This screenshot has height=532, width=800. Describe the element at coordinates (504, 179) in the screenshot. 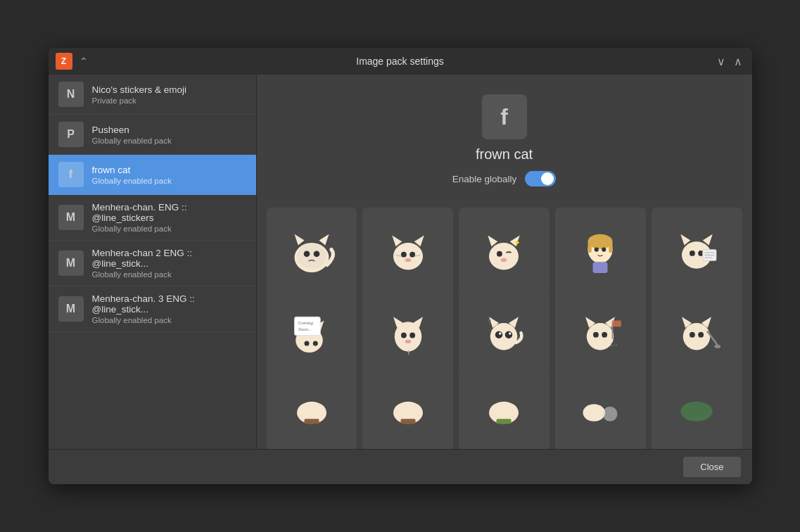

I see `enable-globally-row: Enable globally` at that location.